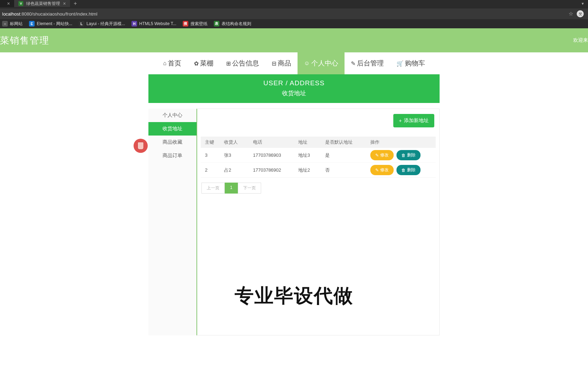 The width and height of the screenshot is (588, 368). What do you see at coordinates (25, 40) in the screenshot?
I see `site-title: 菜销售管理` at bounding box center [25, 40].